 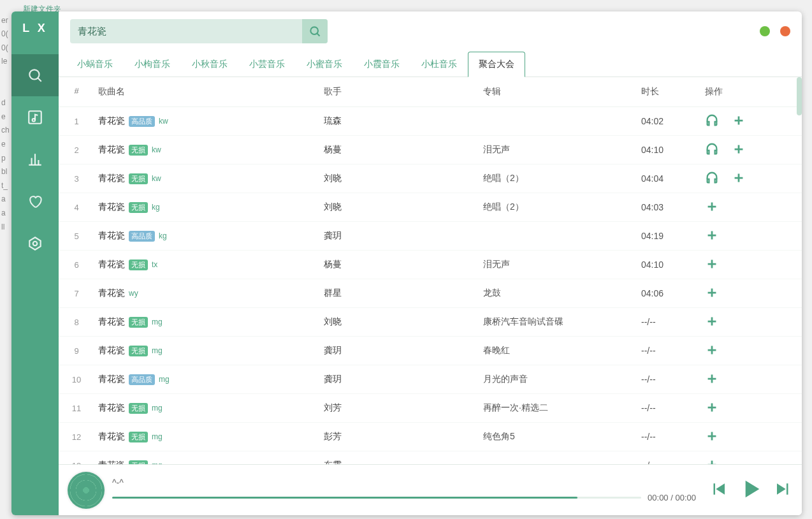 I want to click on tab-source-5: 小霞音乐, so click(x=382, y=64).